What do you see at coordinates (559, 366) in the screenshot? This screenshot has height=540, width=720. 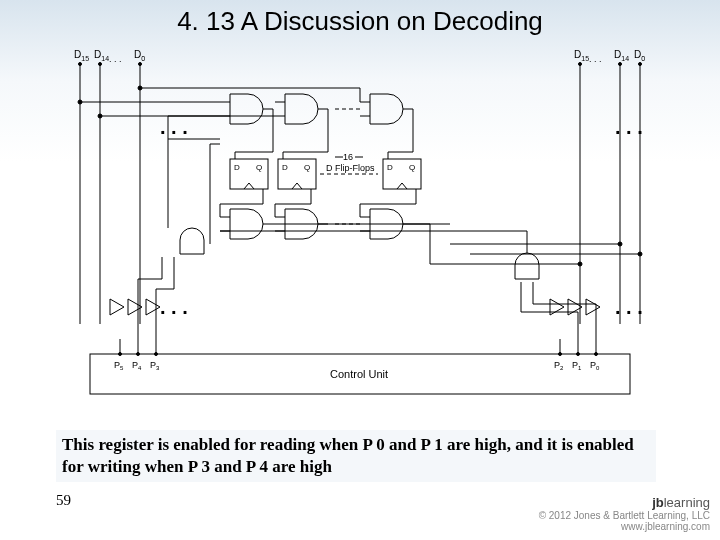 I see `svg-text: P2` at bounding box center [559, 366].